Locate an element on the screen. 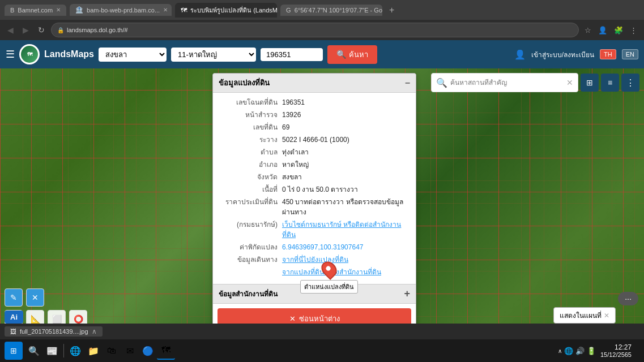  settings-icon: ⋮ is located at coordinates (633, 31).